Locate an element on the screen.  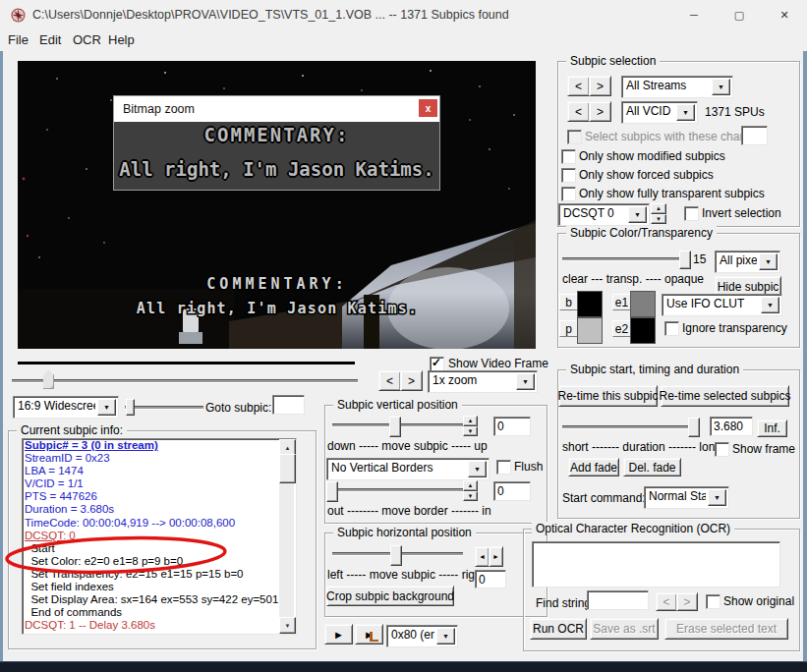
show-original-checkbox is located at coordinates (714, 601).